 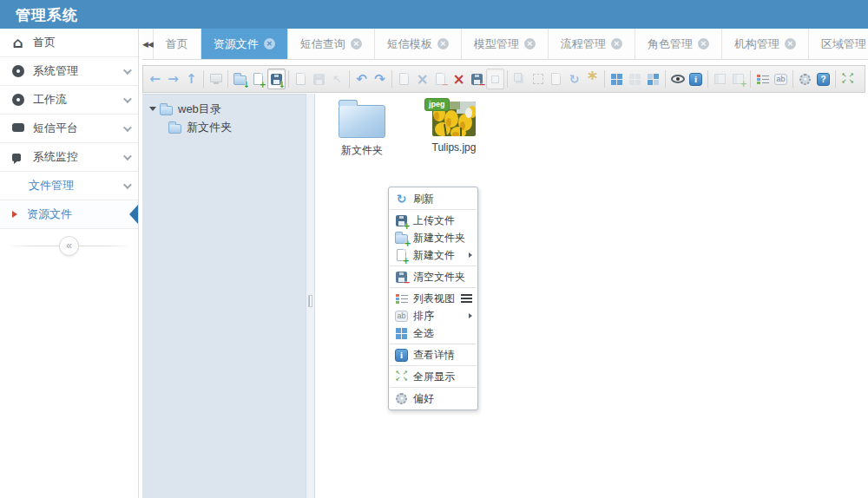 I want to click on tab-home: 首页, so click(x=177, y=43).